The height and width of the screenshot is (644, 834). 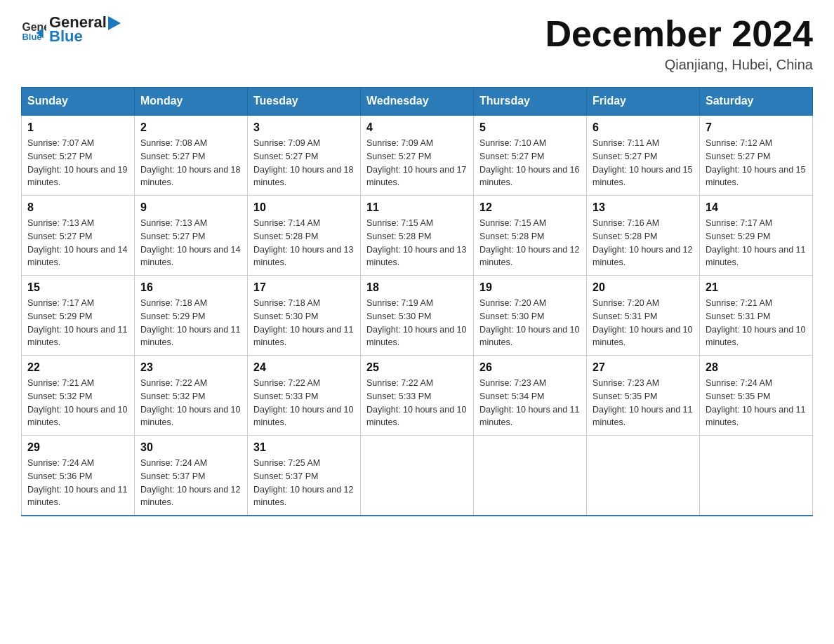 I want to click on day-number: 11, so click(x=417, y=208).